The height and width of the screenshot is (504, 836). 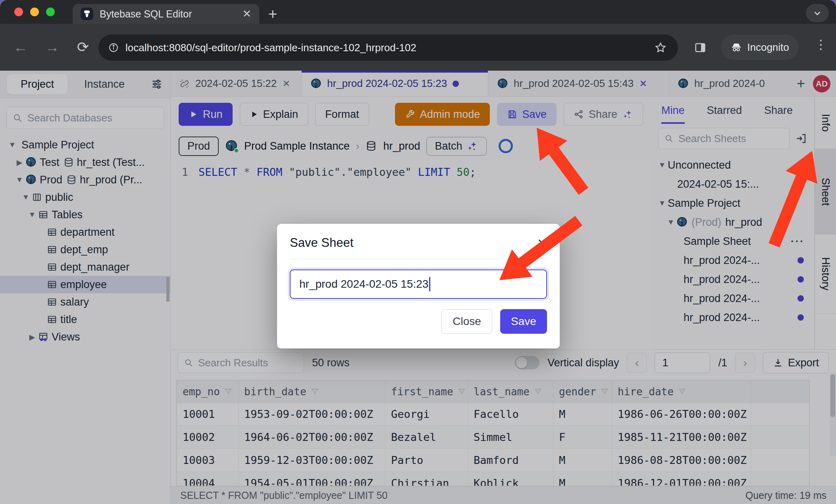 What do you see at coordinates (166, 14) in the screenshot?
I see `browser-tab: Bytebase SQL Editor ✕` at bounding box center [166, 14].